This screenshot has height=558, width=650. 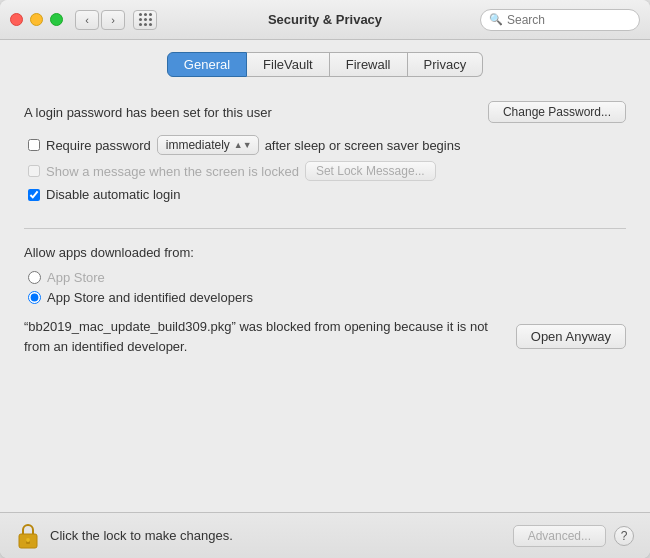 What do you see at coordinates (28, 536) in the screenshot?
I see `lock-icon` at bounding box center [28, 536].